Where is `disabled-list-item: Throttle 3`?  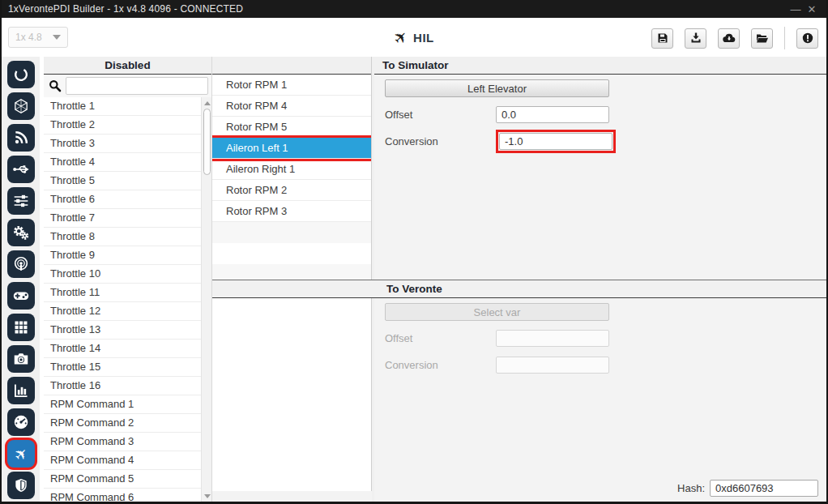 disabled-list-item: Throttle 3 is located at coordinates (122, 144).